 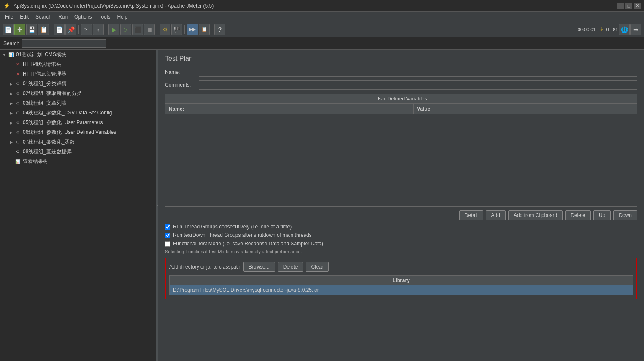 What do you see at coordinates (4, 55) in the screenshot?
I see `expand-arrow: ▼` at bounding box center [4, 55].